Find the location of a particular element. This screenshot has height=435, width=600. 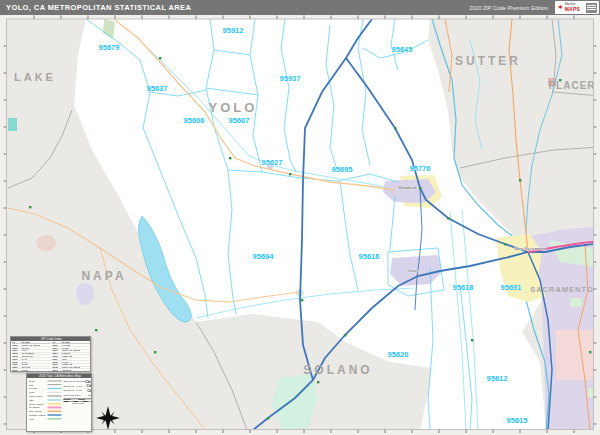

city-size-label: Cities Under 25,000 is located at coordinates (72, 395).